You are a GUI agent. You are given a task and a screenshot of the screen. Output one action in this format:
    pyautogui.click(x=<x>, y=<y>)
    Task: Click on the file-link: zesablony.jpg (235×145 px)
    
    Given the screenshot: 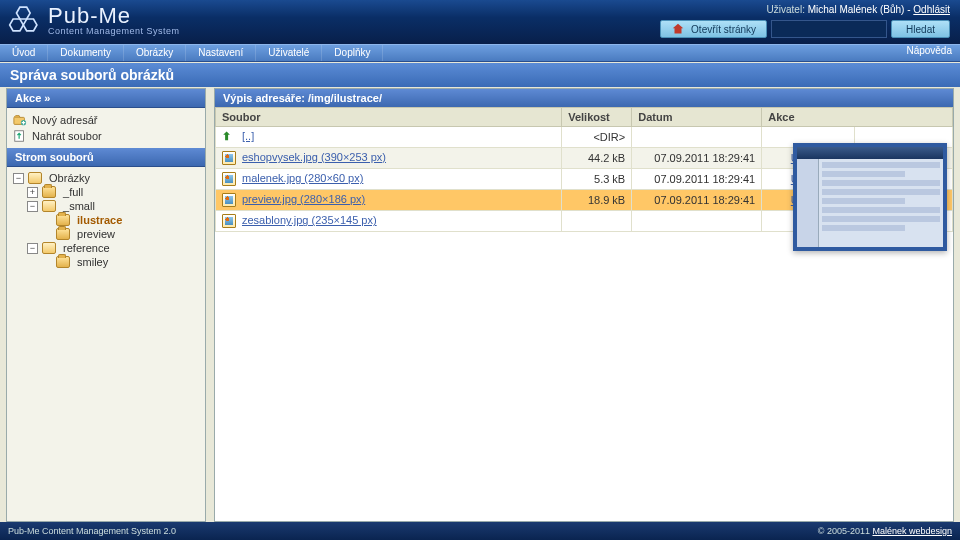 What is the action you would take?
    pyautogui.click(x=310, y=220)
    